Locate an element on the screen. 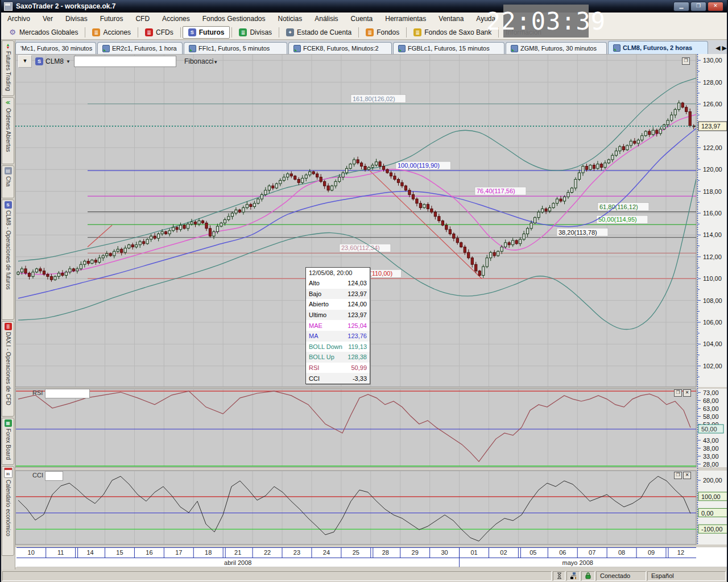 The width and height of the screenshot is (728, 582). minimize-button: ▁ is located at coordinates (681, 7).